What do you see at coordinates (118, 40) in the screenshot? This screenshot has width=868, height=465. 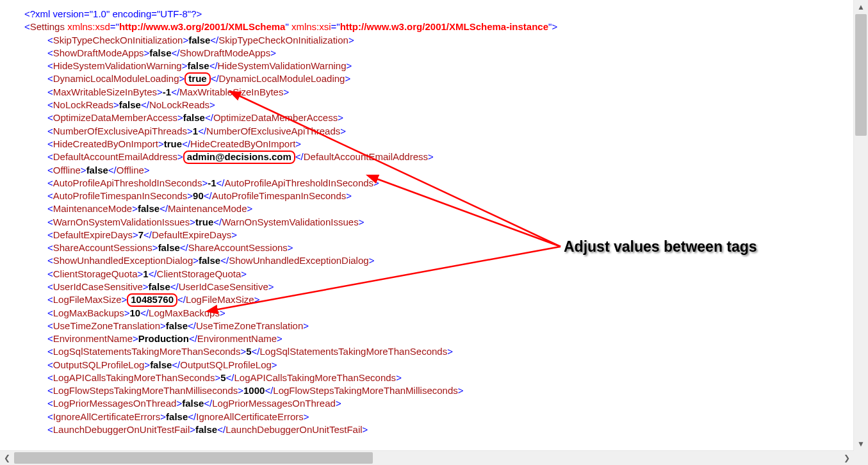 I see `xml-tag-name: SkipTypeCheckOnInitialization` at bounding box center [118, 40].